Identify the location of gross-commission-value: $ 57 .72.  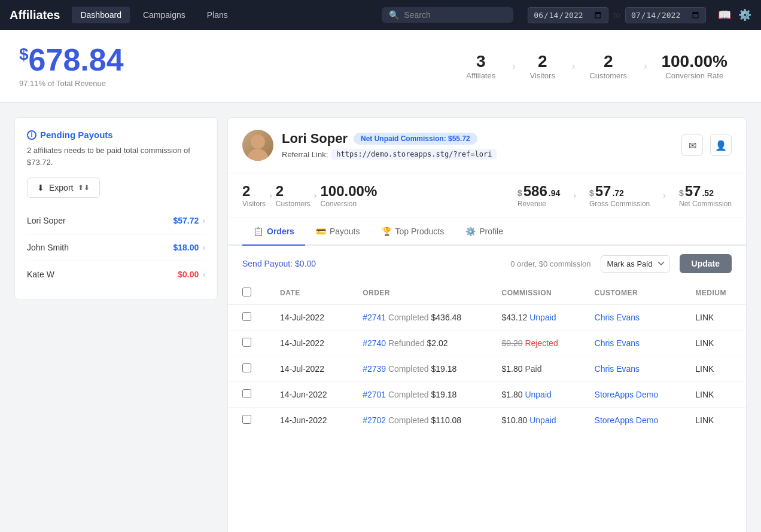
(607, 191).